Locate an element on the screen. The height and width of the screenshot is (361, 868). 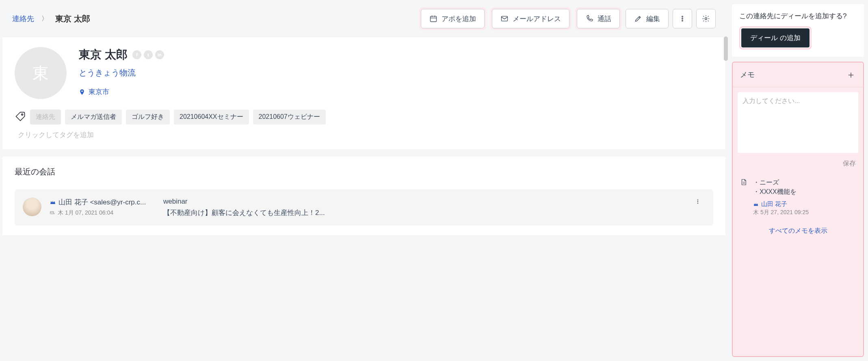
conversation-more-button is located at coordinates (698, 202).